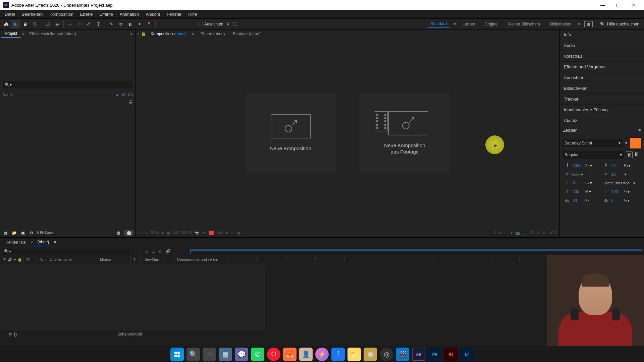 Image resolution: width=644 pixels, height=362 pixels. Describe the element at coordinates (634, 5) in the screenshot. I see `close-button: ✕` at that location.